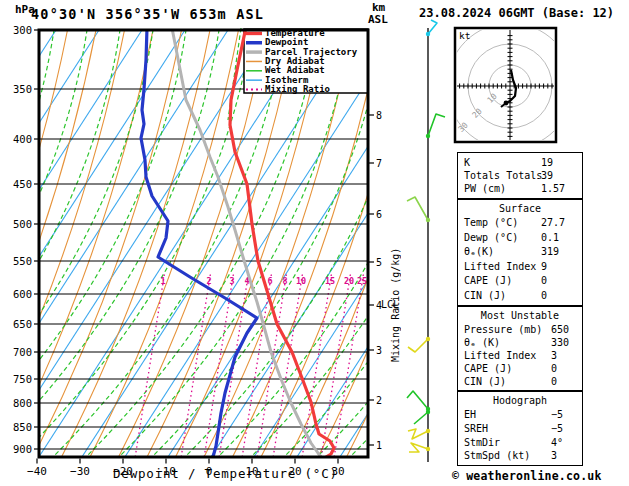  I want to click on temp-tick-label: −40, so click(37, 472).